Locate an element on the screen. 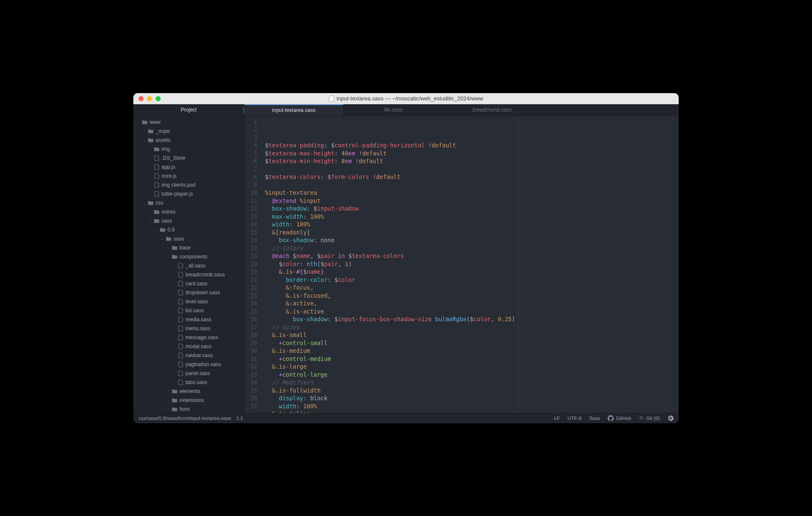 The height and width of the screenshot is (516, 812). tree-folder: ›form is located at coordinates (189, 409).